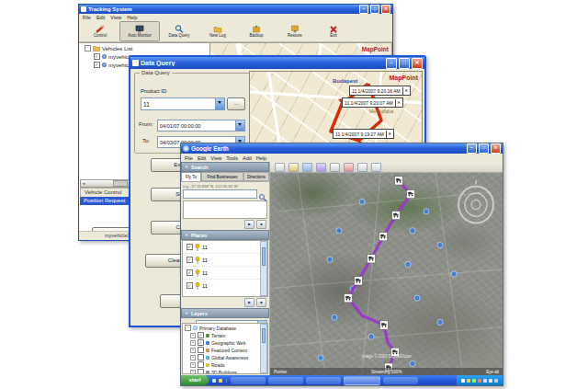  I want to click on add-placemark-icon, so click(294, 167).